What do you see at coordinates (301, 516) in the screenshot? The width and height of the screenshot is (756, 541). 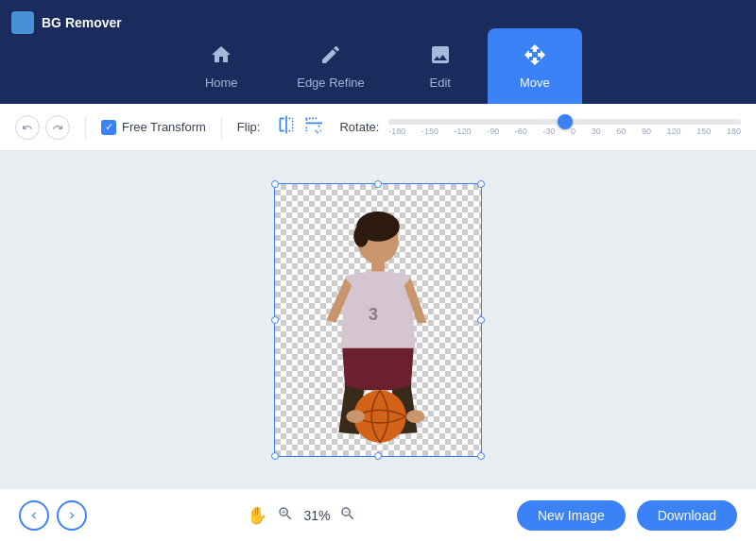 I see `zoom-controls: ✋ 31%` at bounding box center [301, 516].